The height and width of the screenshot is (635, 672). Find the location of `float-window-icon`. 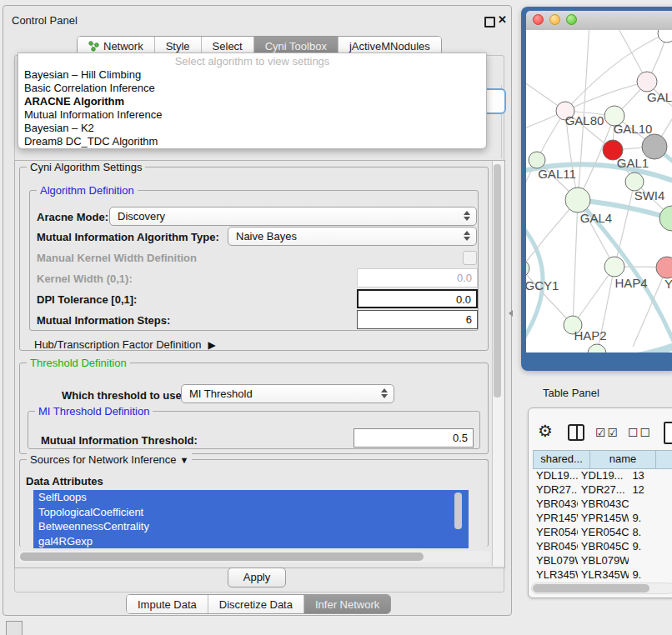

float-window-icon is located at coordinates (490, 22).